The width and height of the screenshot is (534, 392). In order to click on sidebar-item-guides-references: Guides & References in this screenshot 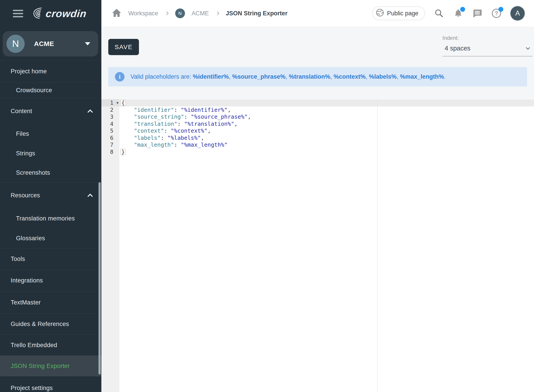, I will do `click(51, 324)`.